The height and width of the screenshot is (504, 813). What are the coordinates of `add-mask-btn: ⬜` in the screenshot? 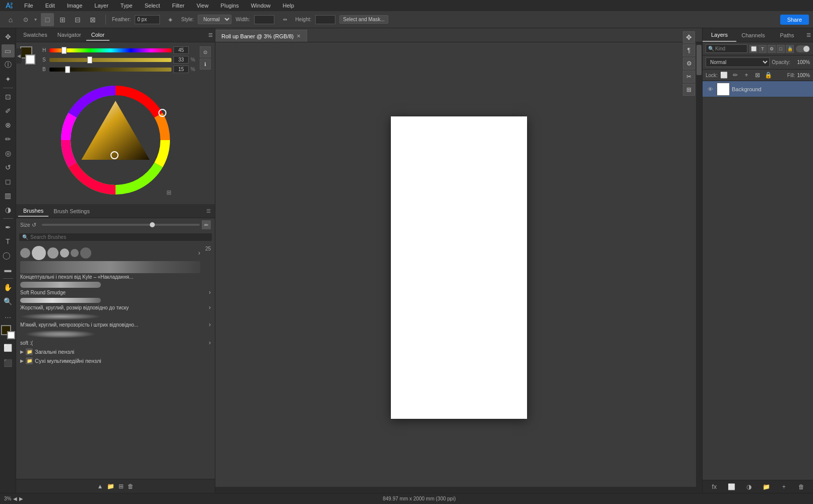 It's located at (732, 487).